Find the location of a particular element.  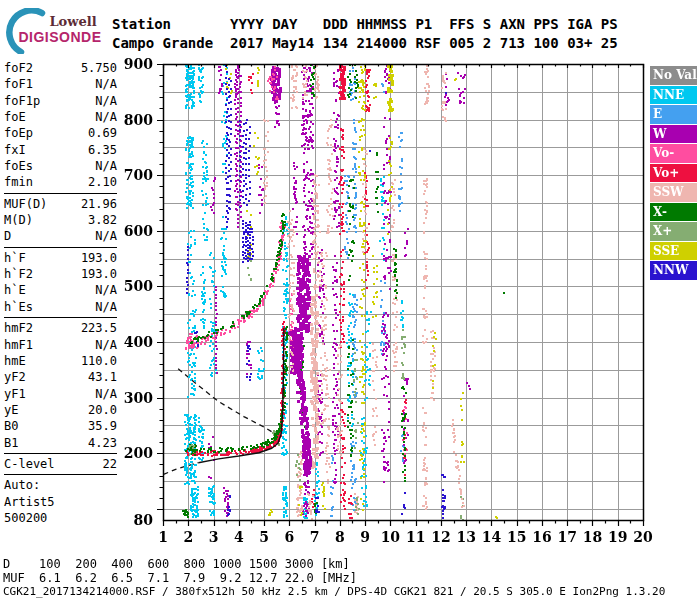

legend-item-x-: X- is located at coordinates (674, 212).